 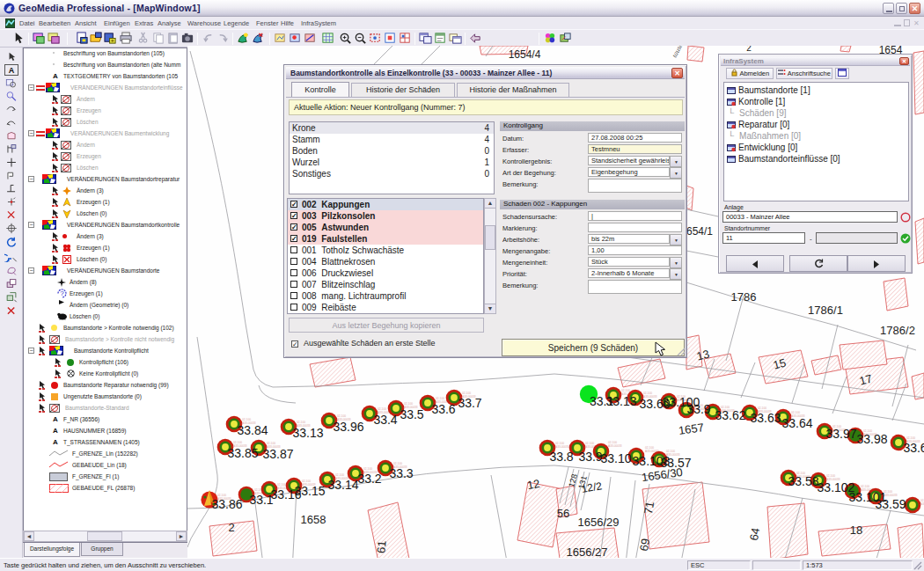 What do you see at coordinates (412, 414) in the screenshot?
I see `svg-text: 33.5` at bounding box center [412, 414].